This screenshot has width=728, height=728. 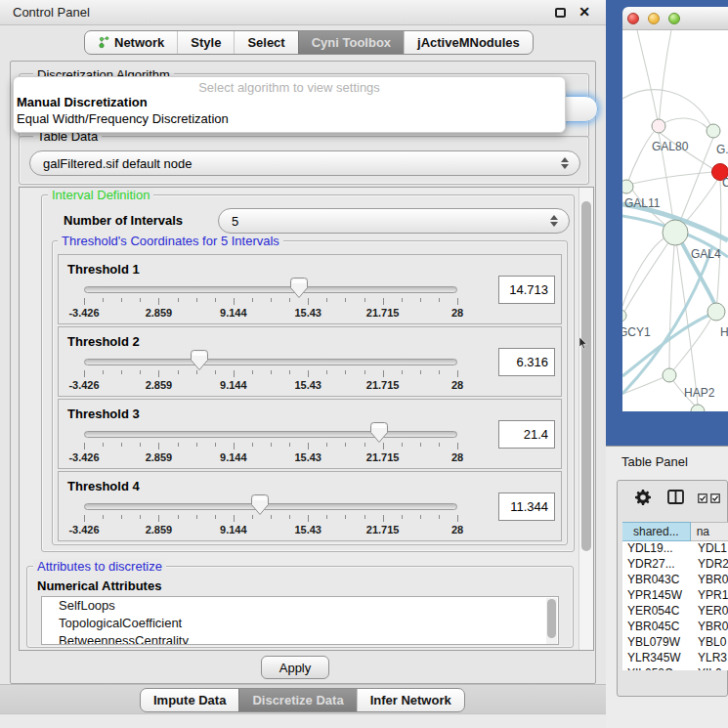 I want to click on table-cell: YER054C, so click(x=657, y=612).